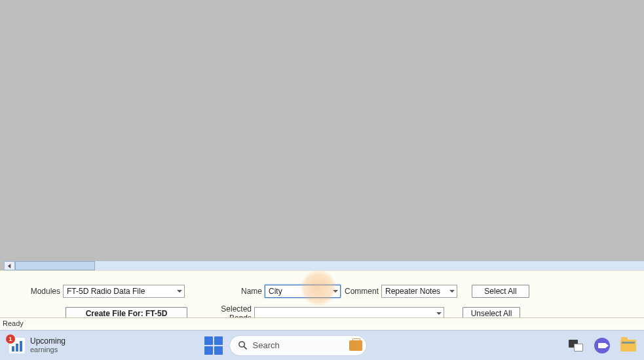 Image resolution: width=644 pixels, height=360 pixels. What do you see at coordinates (124, 291) in the screenshot?
I see `modules-combo: FT-5D Radio Data File` at bounding box center [124, 291].